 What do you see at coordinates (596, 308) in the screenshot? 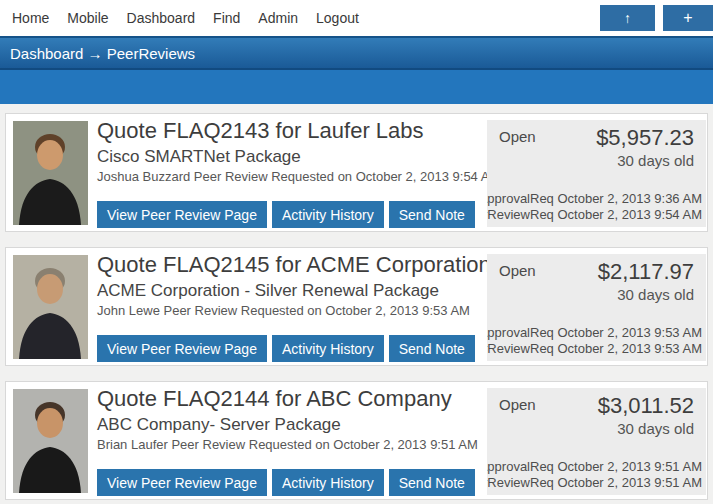
I see `quote-summary-panel: Open $2,117.97 30 days old ApprovalReq O…` at bounding box center [596, 308].